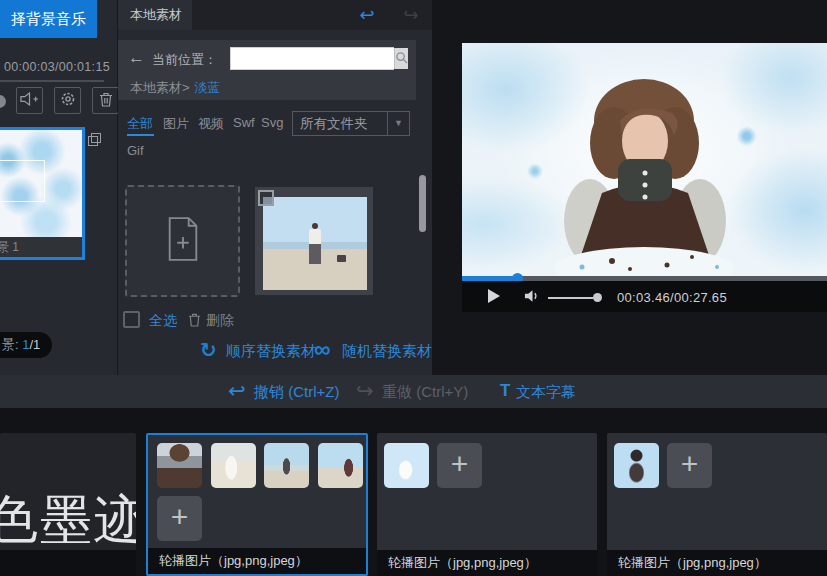  Describe the element at coordinates (68, 520) in the screenshot. I see `template-title: 色墨迹` at that location.